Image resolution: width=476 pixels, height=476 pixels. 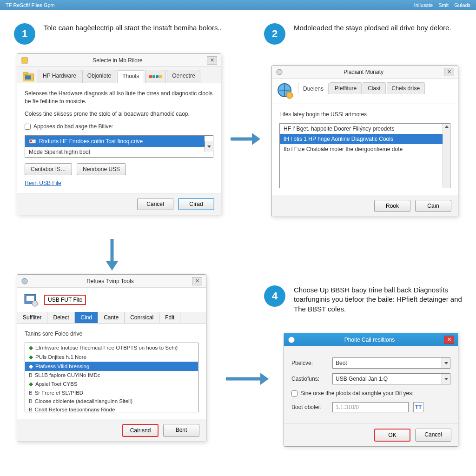 What do you see at coordinates (112, 318) in the screenshot?
I see `dialog-3-tabs: Suffliter Delect Cind Cante Conrsical Fd…` at bounding box center [112, 318].